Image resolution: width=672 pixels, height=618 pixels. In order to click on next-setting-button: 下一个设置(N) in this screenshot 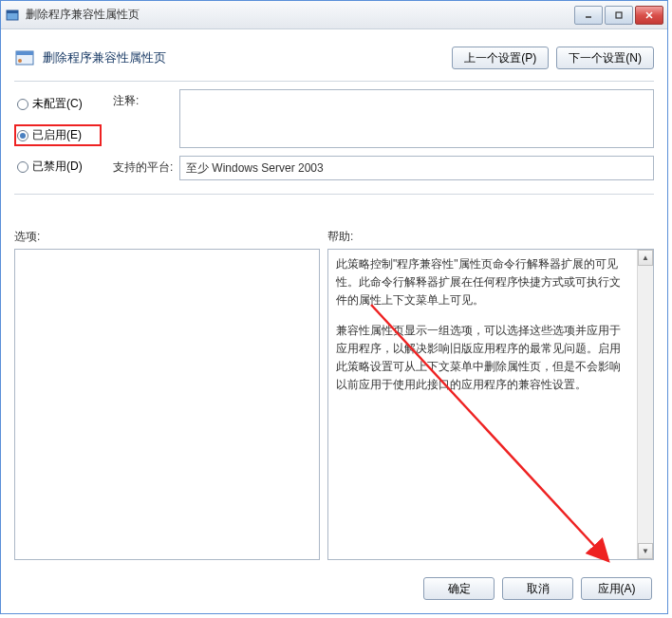, I will do `click(606, 58)`.